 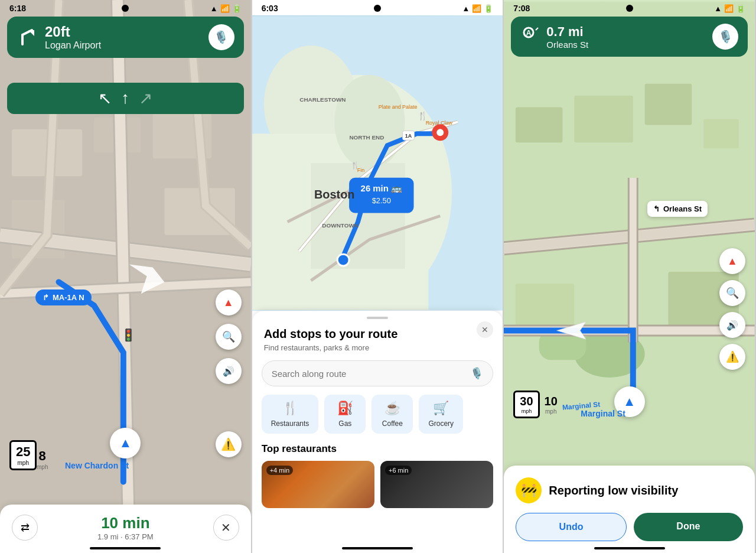 What do you see at coordinates (43, 460) in the screenshot?
I see `current-speed-display-1: 8 mph` at bounding box center [43, 460].